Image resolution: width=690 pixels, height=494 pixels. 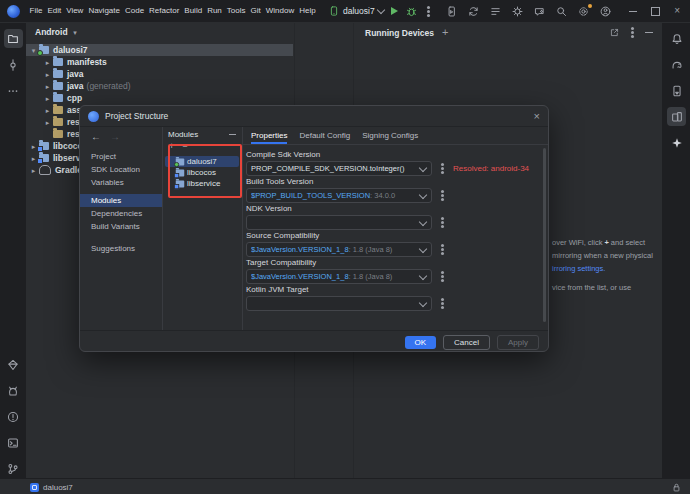 What do you see at coordinates (632, 32) in the screenshot?
I see `panel-options-kebab-icon` at bounding box center [632, 32].